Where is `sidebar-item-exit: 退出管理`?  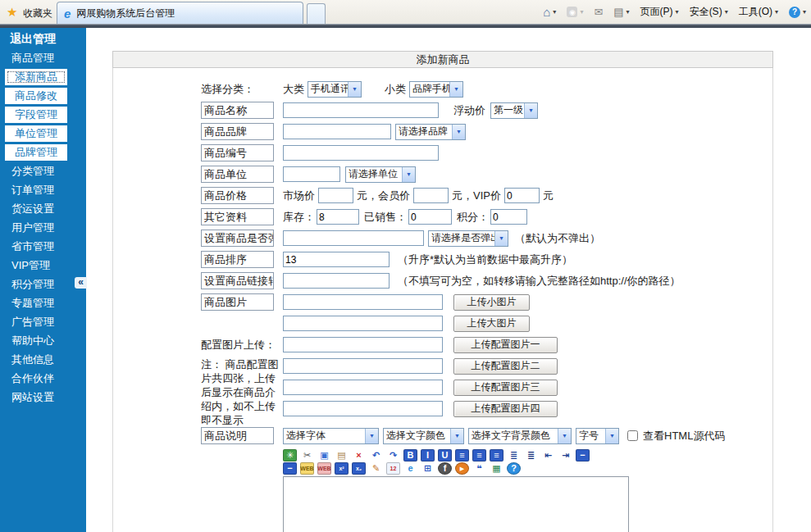
sidebar-item-exit: 退出管理 is located at coordinates (28, 39).